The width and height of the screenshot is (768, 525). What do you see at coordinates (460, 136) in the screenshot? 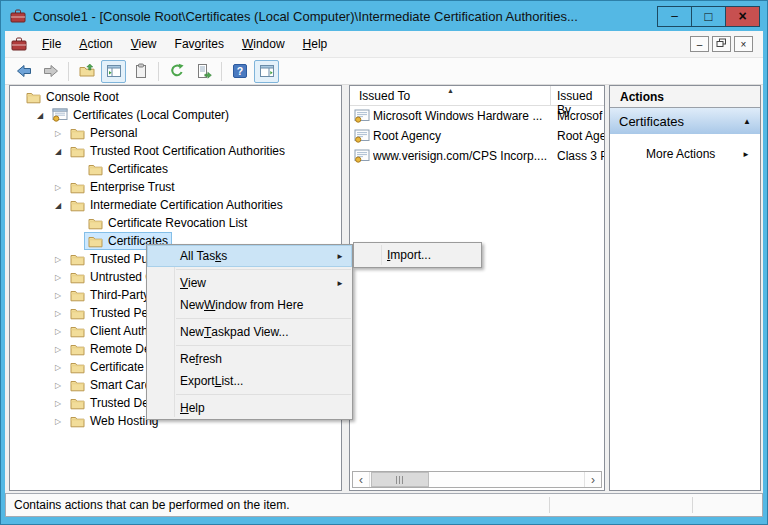
I see `issued-to-cell: Root Agency` at bounding box center [460, 136].